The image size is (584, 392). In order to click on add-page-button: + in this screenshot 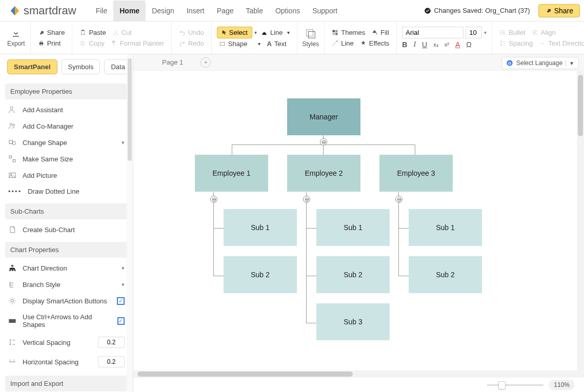, I will do `click(206, 63)`.